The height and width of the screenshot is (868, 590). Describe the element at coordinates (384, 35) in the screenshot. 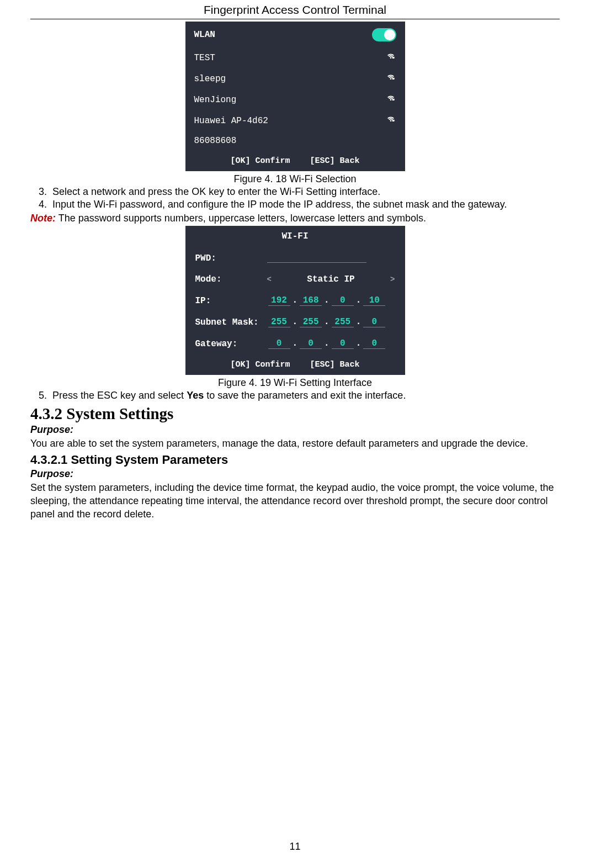

I see `wlan-toggle` at that location.